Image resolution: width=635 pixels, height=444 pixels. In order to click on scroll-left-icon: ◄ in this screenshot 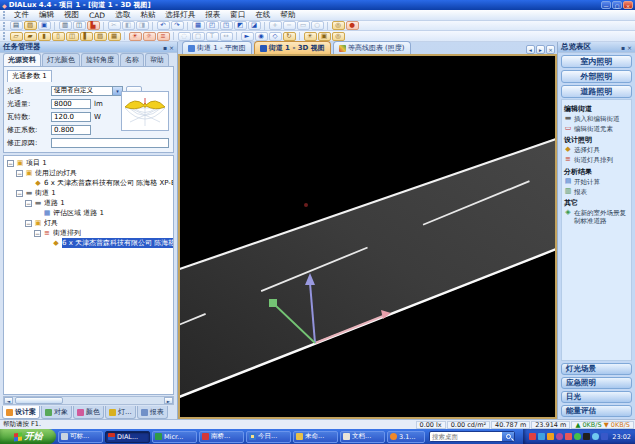, I will do `click(8, 400)`.